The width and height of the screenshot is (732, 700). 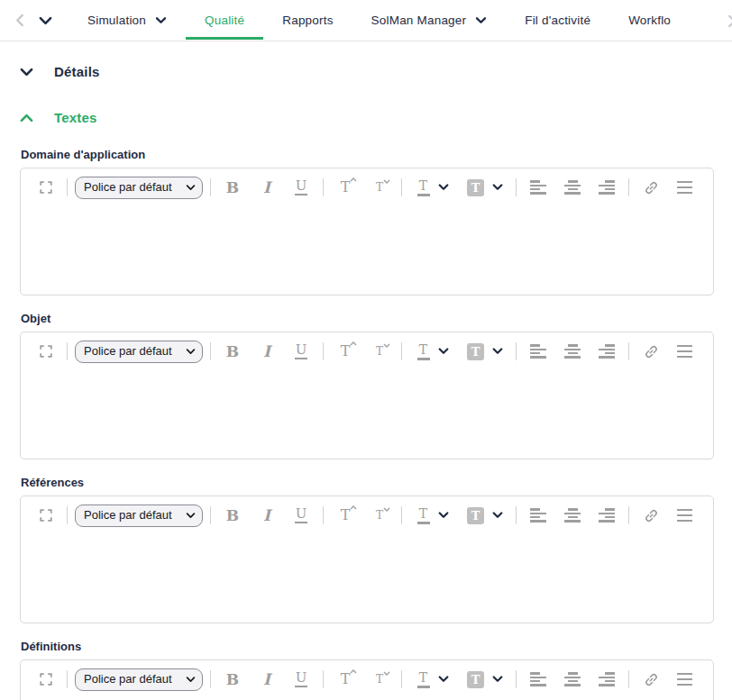 I want to click on tab-fil-activite: Fil d'activité, so click(x=557, y=21).